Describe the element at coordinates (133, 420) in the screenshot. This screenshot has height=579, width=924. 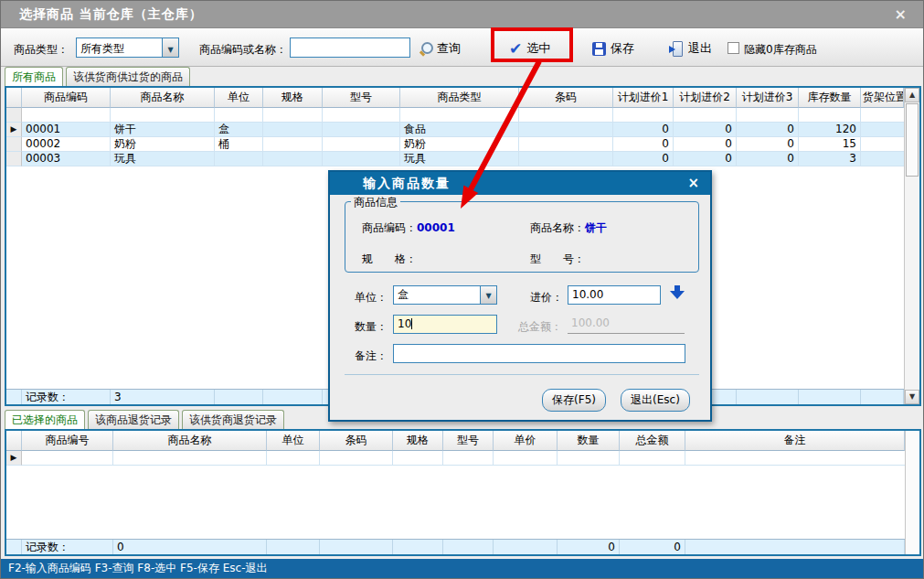
I see `tab-product-returns-label: 该商品退货记录` at that location.